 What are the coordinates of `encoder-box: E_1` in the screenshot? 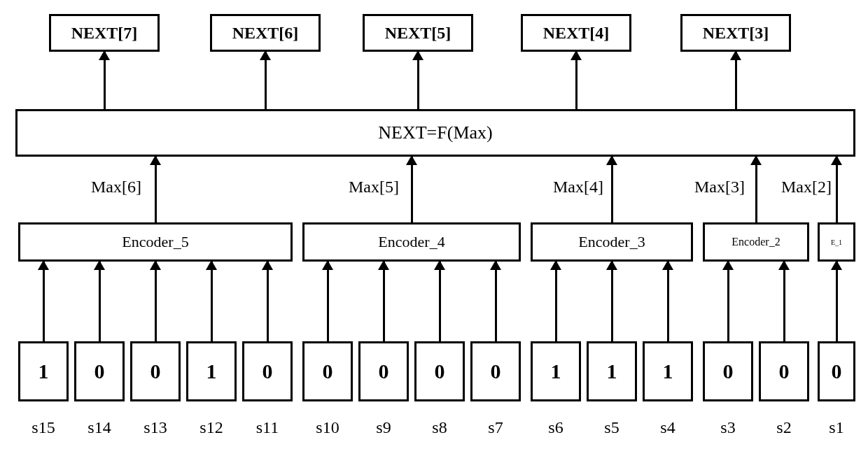 It's located at (836, 242).